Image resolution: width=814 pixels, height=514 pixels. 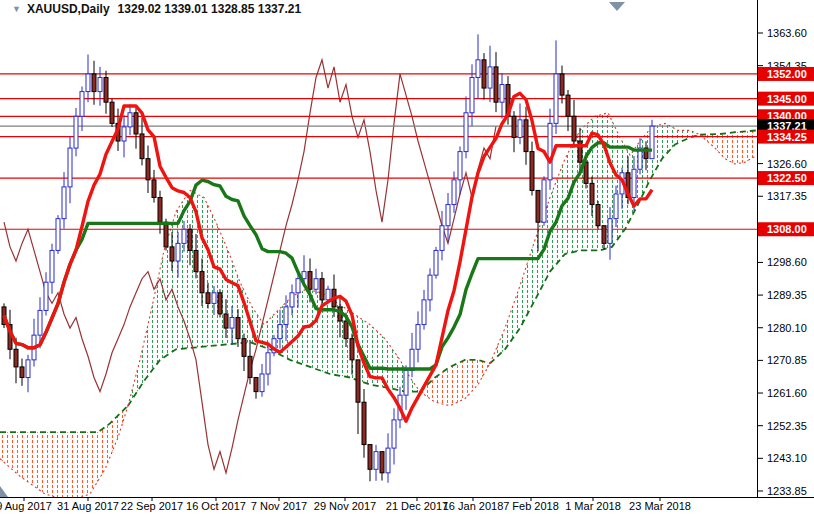 What do you see at coordinates (345, 506) in the screenshot?
I see `x-axis-date-label: 29 Nov 2017` at bounding box center [345, 506].